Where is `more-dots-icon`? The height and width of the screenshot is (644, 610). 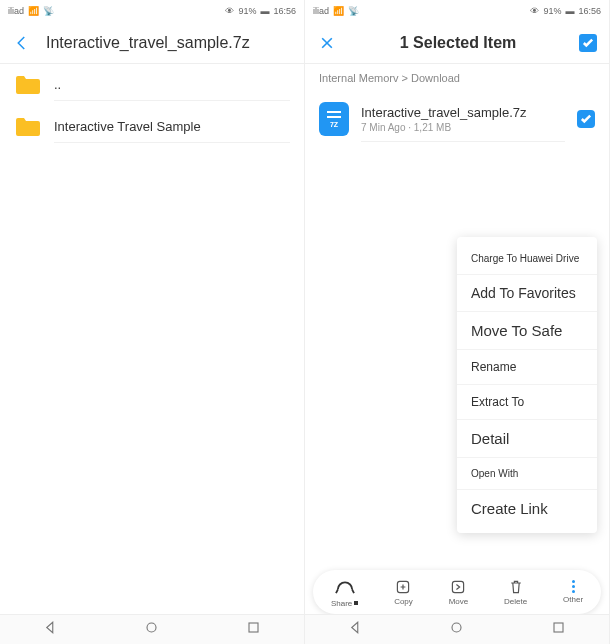
more-dots-icon is located at coordinates (574, 586).